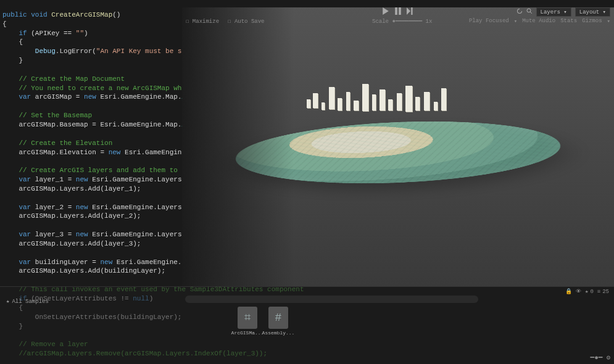 This screenshot has width=614, height=364. I want to click on visibility-icon: 👁, so click(579, 291).